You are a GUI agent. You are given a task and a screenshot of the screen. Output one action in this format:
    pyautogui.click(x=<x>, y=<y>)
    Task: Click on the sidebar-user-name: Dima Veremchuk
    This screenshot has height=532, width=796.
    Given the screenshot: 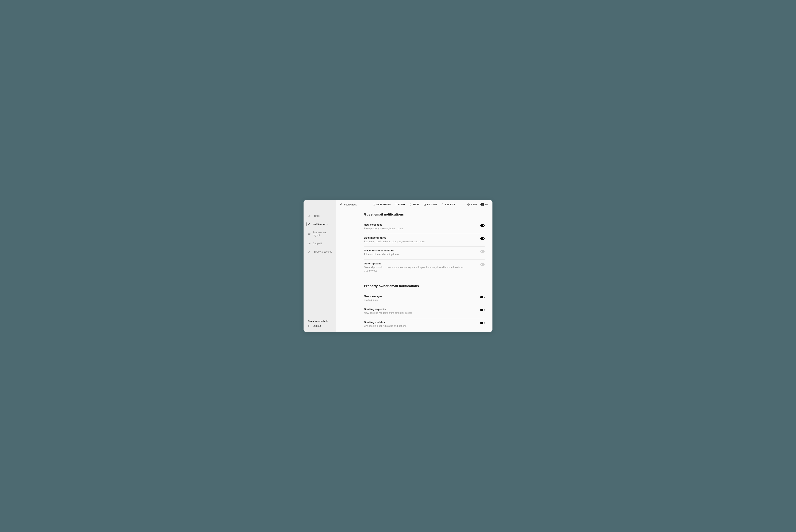 What is the action you would take?
    pyautogui.click(x=321, y=321)
    